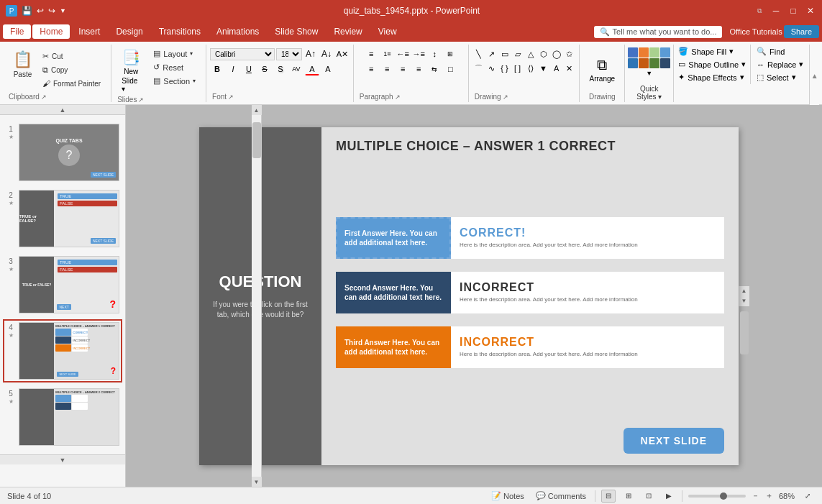 The width and height of the screenshot is (822, 504). I want to click on quick-save-btn: 💾, so click(27, 11).